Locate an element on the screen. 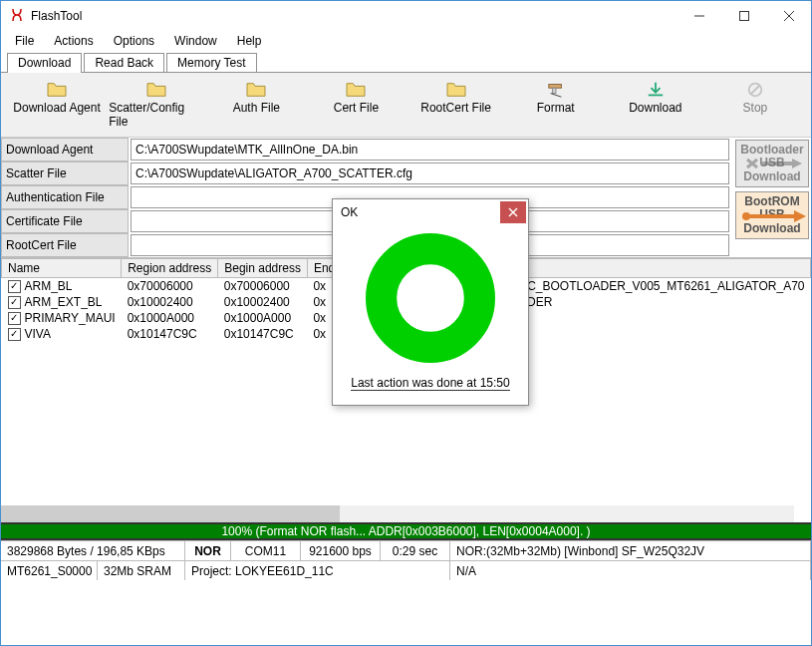  col-region: Region address is located at coordinates (169, 269).